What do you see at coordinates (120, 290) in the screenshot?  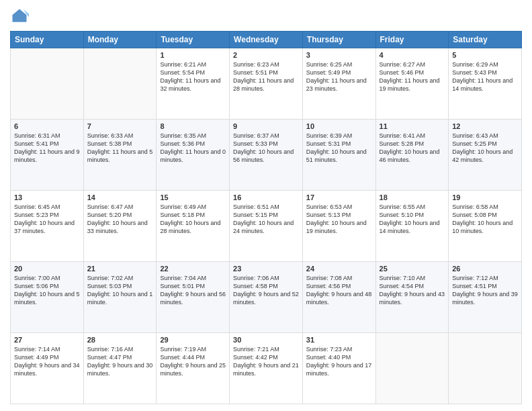 I see `day-detail: Sunrise: 7:02 AMSunset: 5:03 PMDaylight:…` at bounding box center [120, 290].